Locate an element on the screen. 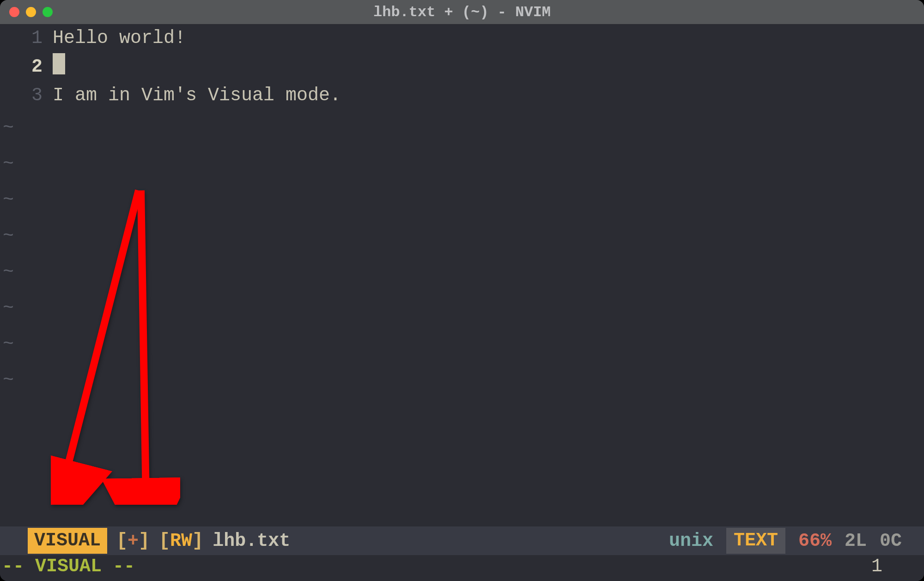 Image resolution: width=924 pixels, height=581 pixels. mode-message: -- VISUAL -- is located at coordinates (68, 567).